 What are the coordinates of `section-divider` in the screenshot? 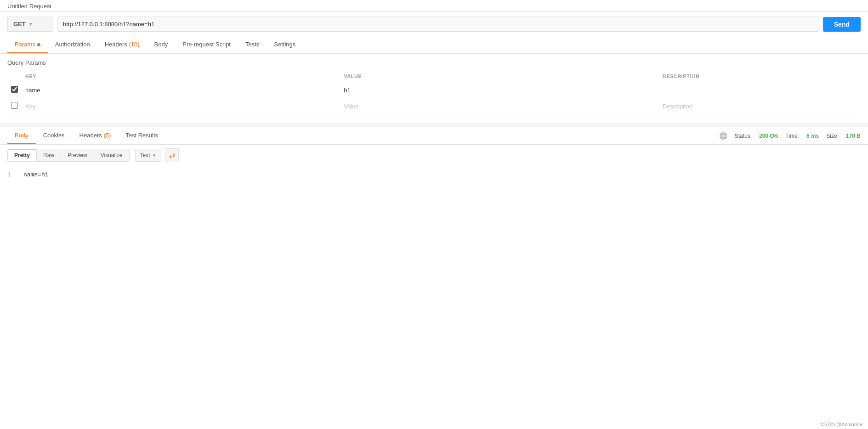 It's located at (434, 125).